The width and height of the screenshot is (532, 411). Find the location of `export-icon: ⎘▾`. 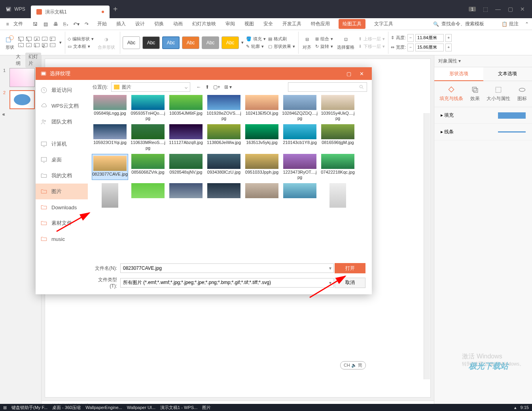

export-icon: ⎘▾ is located at coordinates (66, 24).